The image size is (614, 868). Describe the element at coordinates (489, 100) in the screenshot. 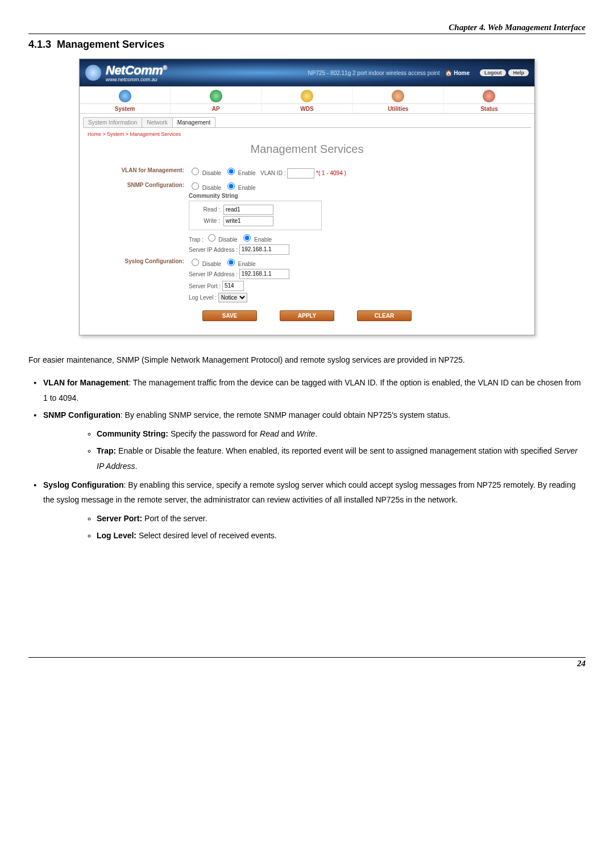

I see `nav-status: Status` at that location.